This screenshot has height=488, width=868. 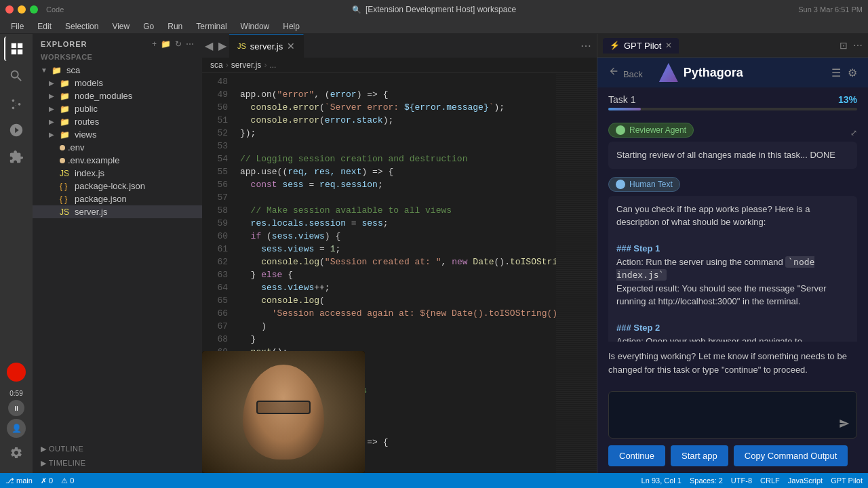 I want to click on menu-list-icon: ☰, so click(x=836, y=73).